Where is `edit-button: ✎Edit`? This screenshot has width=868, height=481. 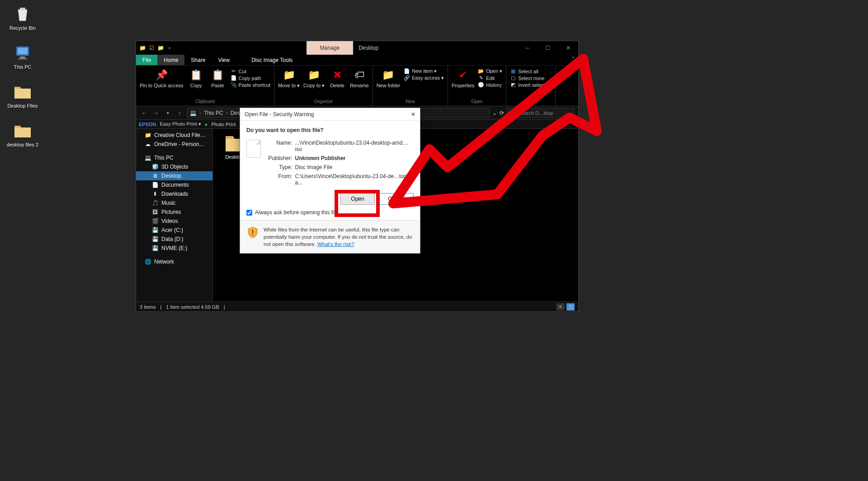 edit-button: ✎Edit is located at coordinates (490, 78).